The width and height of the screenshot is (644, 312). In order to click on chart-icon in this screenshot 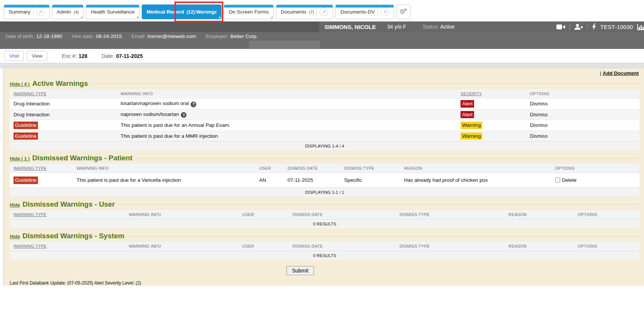, I will do `click(641, 27)`.